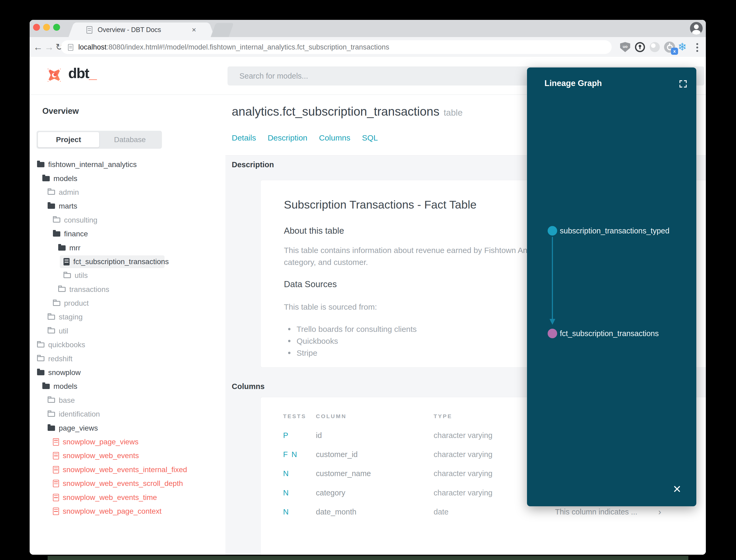 Image resolution: width=736 pixels, height=560 pixels. What do you see at coordinates (81, 275) in the screenshot?
I see `tree-label: utils` at bounding box center [81, 275].